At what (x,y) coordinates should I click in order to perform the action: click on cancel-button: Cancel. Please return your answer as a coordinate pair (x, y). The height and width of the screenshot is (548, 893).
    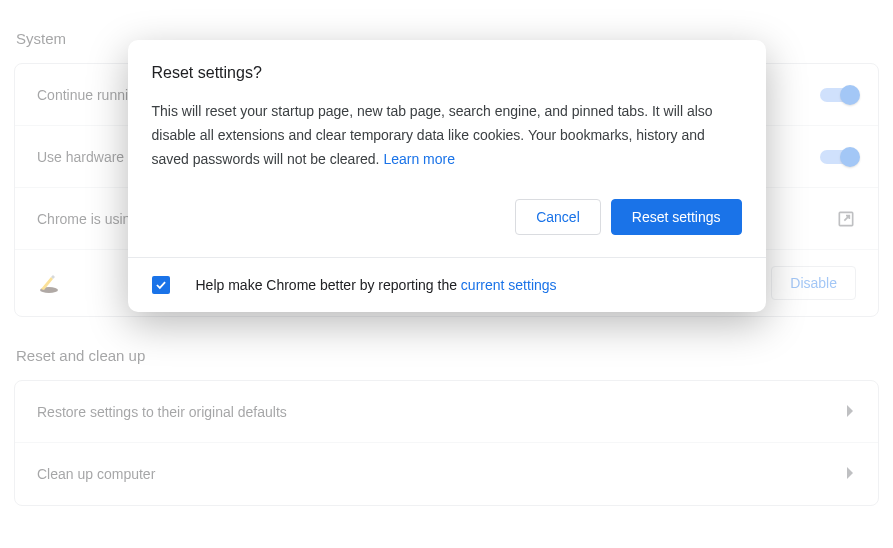
    Looking at the image, I should click on (558, 217).